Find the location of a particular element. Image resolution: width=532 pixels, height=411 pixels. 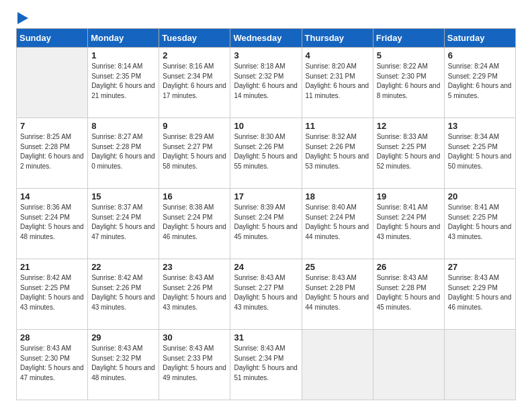

day-number: 30 is located at coordinates (195, 337).